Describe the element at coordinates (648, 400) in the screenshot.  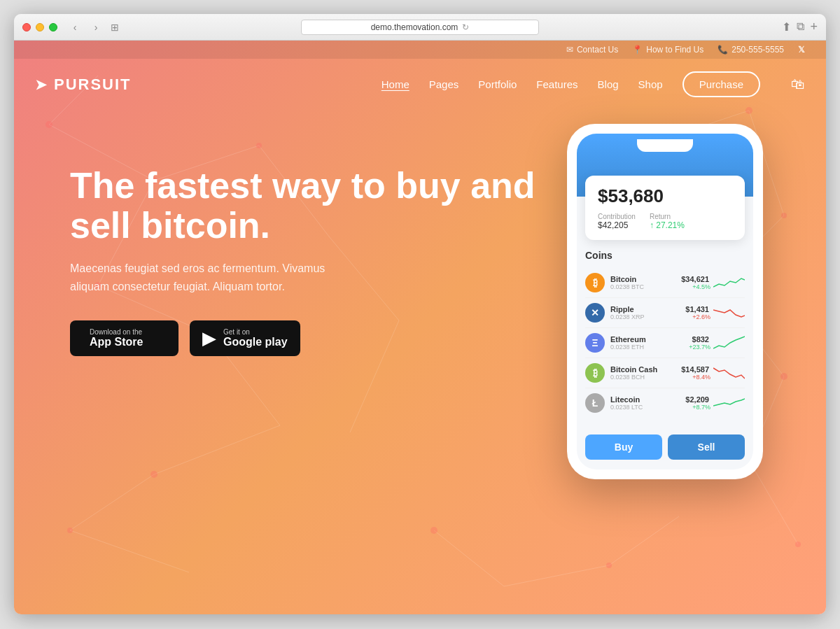
I see `litecoin-name: Litecoin` at that location.